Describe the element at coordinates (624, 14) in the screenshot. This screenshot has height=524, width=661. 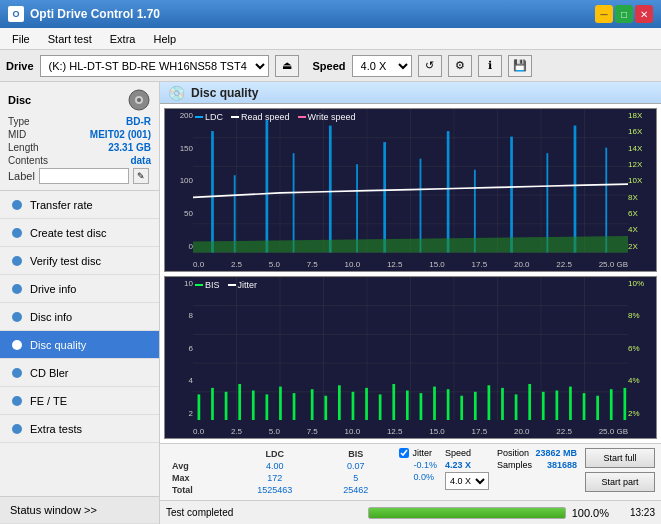
I see `maximize-button: □` at that location.